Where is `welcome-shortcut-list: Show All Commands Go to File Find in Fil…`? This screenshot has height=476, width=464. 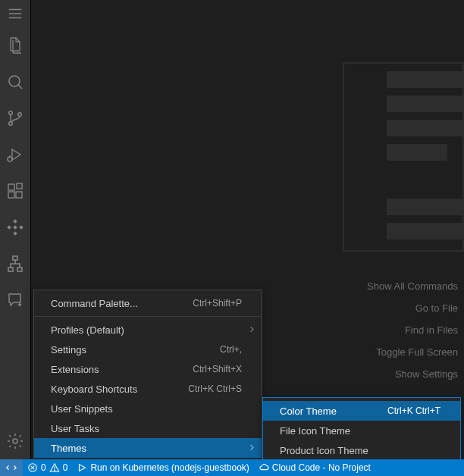 welcome-shortcut-list: Show All Commands Go to File Find in Fil… is located at coordinates (412, 330).